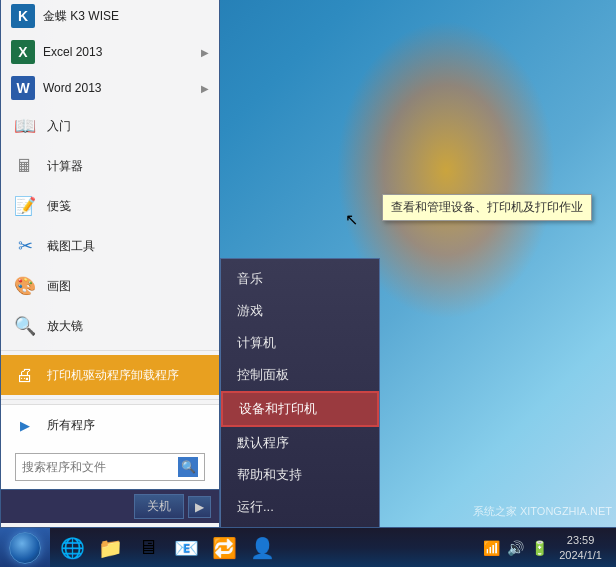 This screenshot has height=567, width=616. I want to click on menu-item-magnify: 🔍 放大镜, so click(110, 326).